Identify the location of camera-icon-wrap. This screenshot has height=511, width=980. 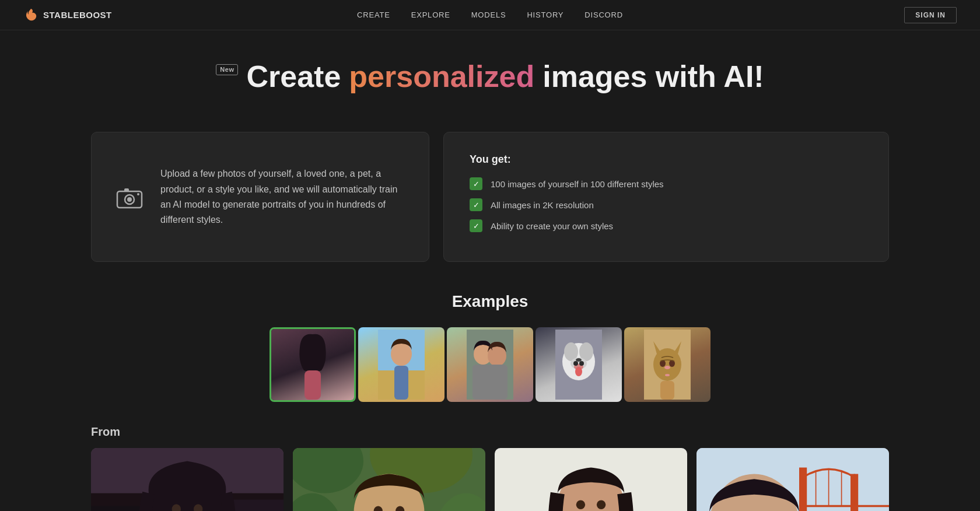
(130, 197).